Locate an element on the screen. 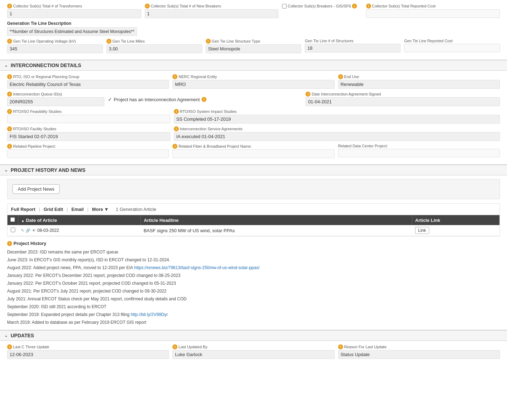 The image size is (507, 420). last-c3-label: i Last C Three Update is located at coordinates (88, 347).